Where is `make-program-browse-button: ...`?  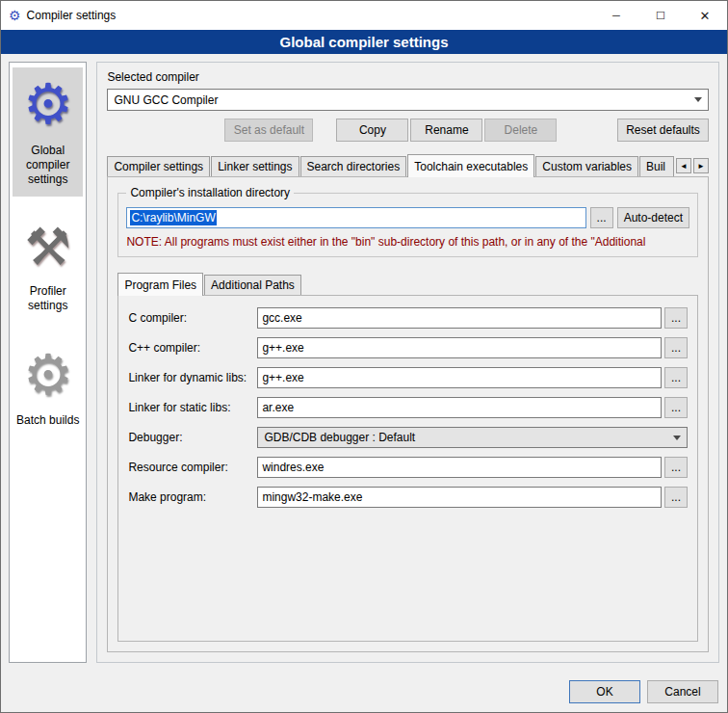 make-program-browse-button: ... is located at coordinates (676, 497).